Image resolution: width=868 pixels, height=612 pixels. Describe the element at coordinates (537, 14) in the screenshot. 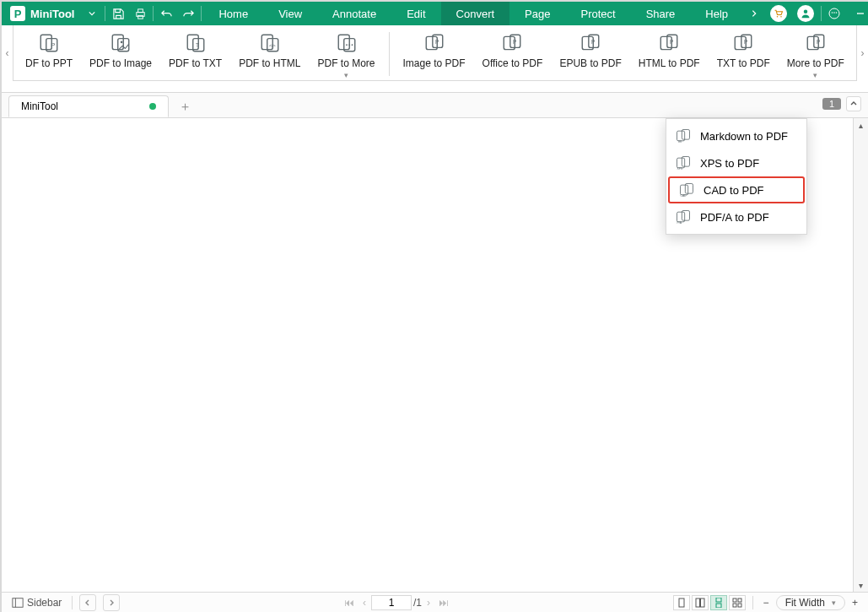

I see `menu-page: Page` at that location.